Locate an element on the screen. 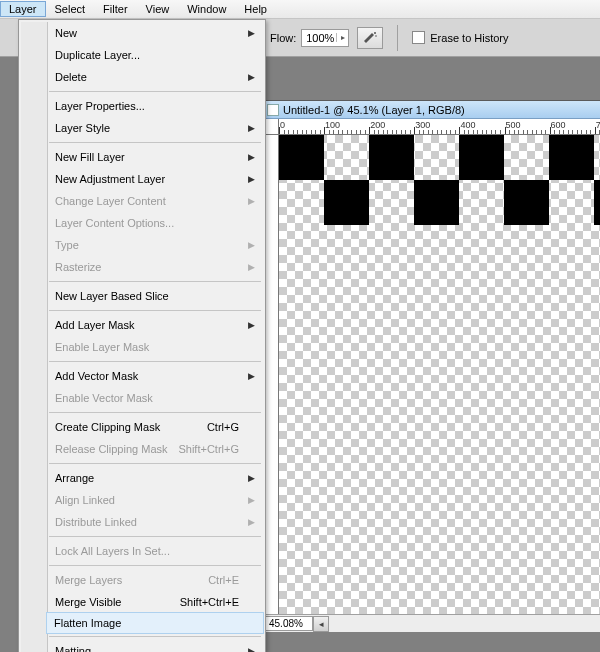 The width and height of the screenshot is (600, 652). menu-item-align-linked: Align Linked▶ is located at coordinates (155, 500).